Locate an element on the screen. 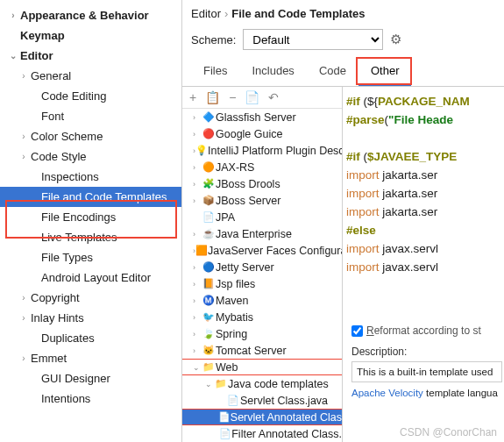  tree-node: ›🔴Google Guice is located at coordinates (262, 133).